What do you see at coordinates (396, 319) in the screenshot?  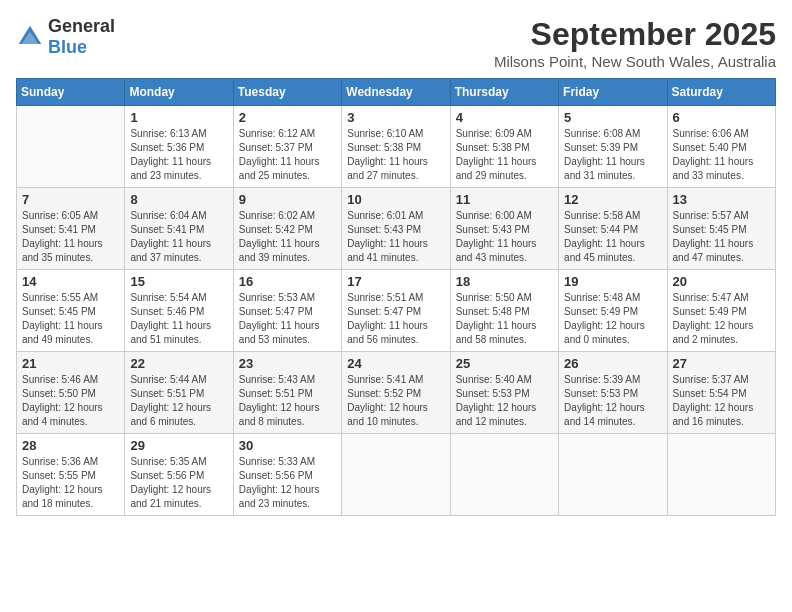 I see `cell-info: Sunrise: 5:51 AM Sunset: 5:47 PM Dayligh…` at bounding box center [396, 319].